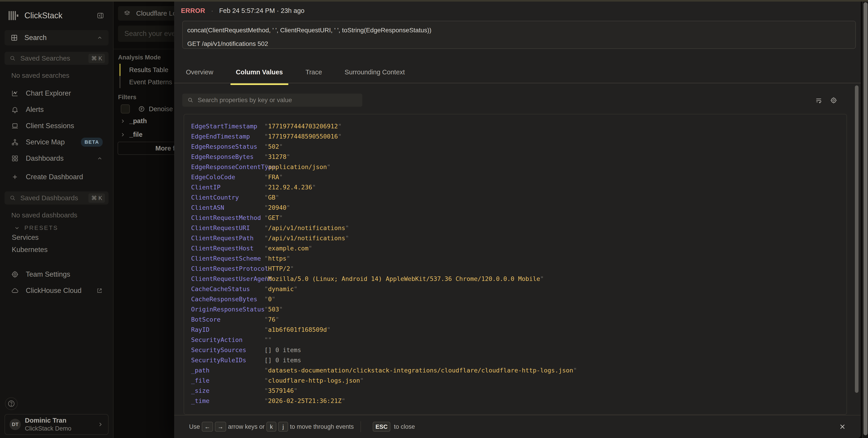 The image size is (868, 438). I want to click on property-value: 212.92.4.236, so click(290, 187).